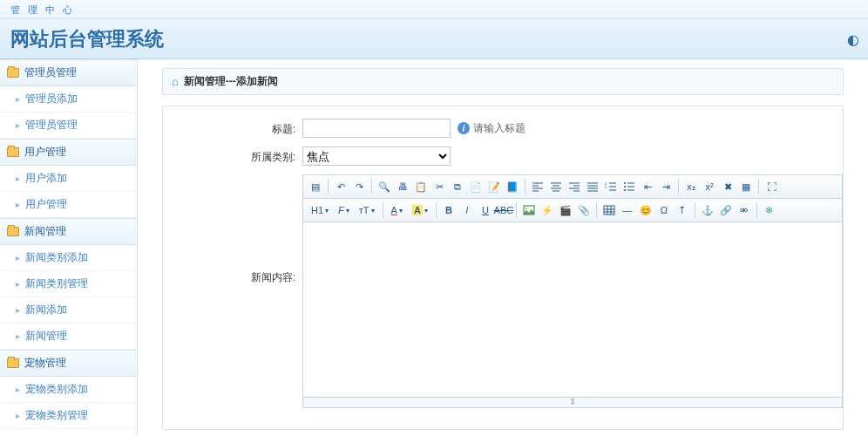  I want to click on font-size-select: тT▾, so click(367, 210).